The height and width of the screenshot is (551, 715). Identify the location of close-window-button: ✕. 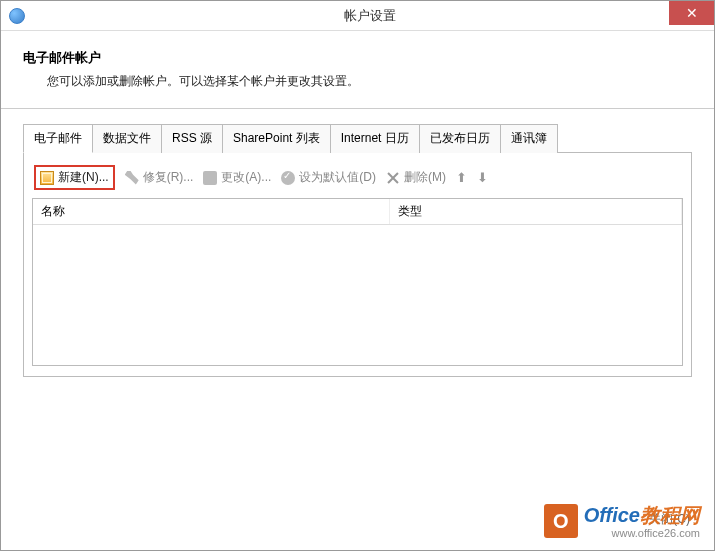
(692, 13).